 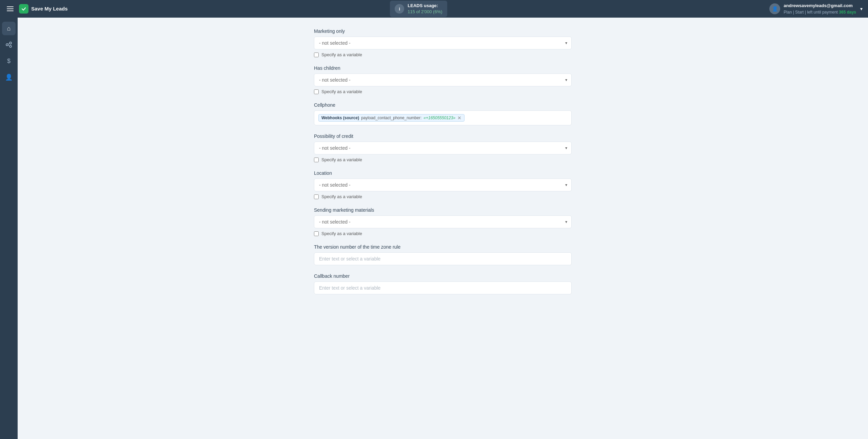 What do you see at coordinates (443, 259) in the screenshot?
I see `input-version-timezone` at bounding box center [443, 259].